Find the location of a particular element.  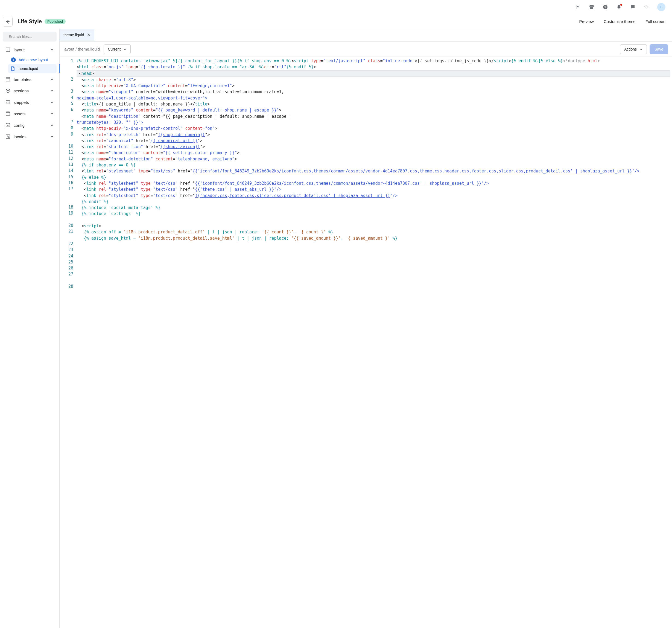

fullscreen-link: Full screen is located at coordinates (656, 22).